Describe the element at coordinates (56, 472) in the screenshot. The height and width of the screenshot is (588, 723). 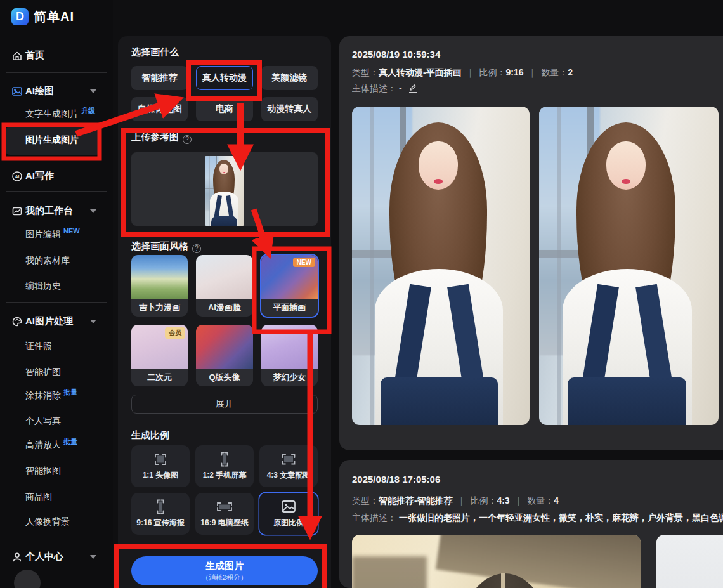
I see `sidebar-item-smart-cutout: 智能抠图` at that location.